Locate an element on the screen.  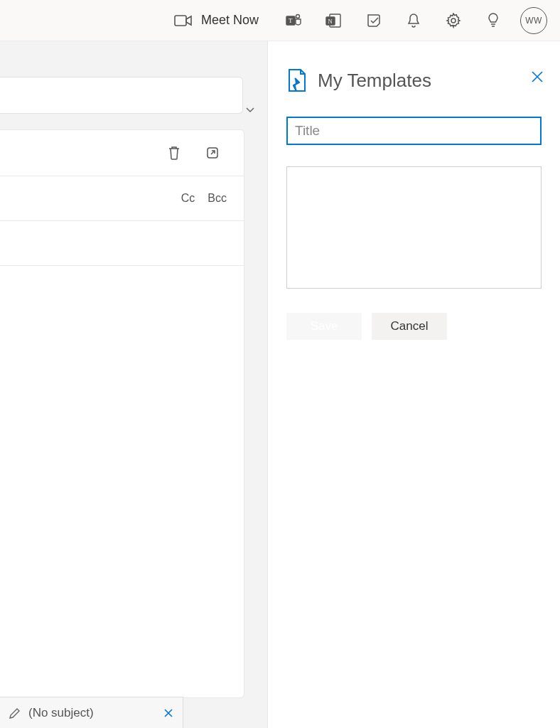
tips-lightbulb-icon is located at coordinates (493, 21).